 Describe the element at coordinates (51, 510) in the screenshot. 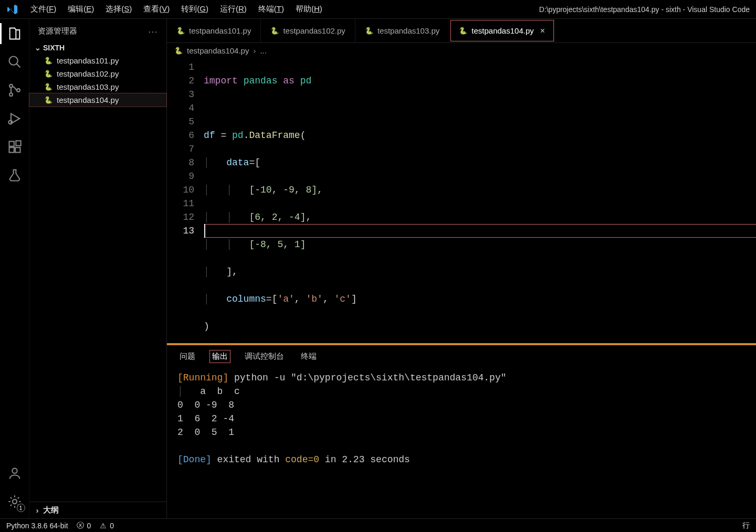

I see `outline-label: 大纲` at that location.